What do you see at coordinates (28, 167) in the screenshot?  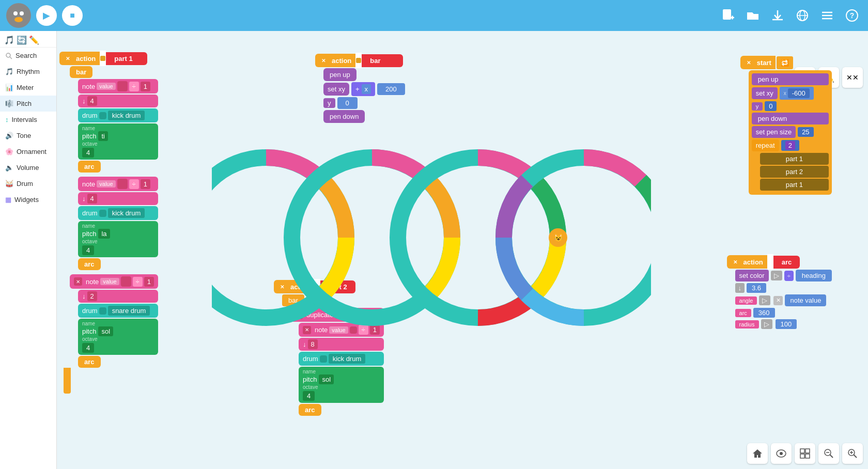 I see `sidebar-label-volume: Volume` at bounding box center [28, 167].